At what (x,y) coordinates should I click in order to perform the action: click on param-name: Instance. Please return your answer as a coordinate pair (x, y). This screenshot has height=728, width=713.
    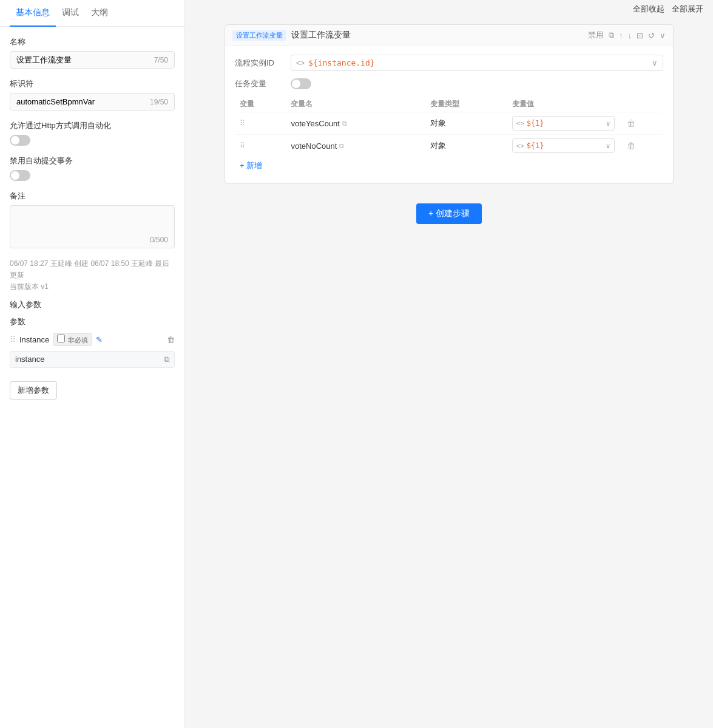
    Looking at the image, I should click on (34, 340).